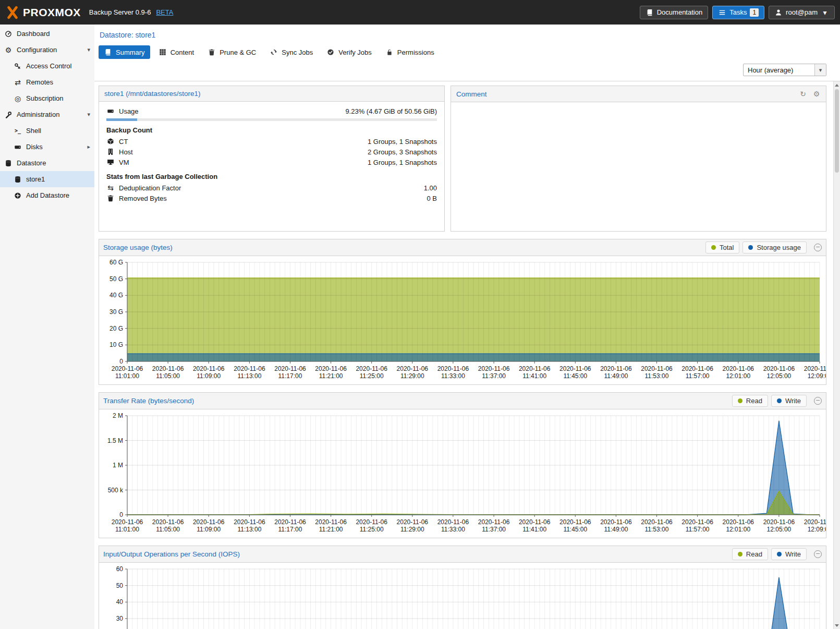 This screenshot has height=629, width=840. I want to click on tab-sync-jobs: Sync Jobs, so click(291, 52).